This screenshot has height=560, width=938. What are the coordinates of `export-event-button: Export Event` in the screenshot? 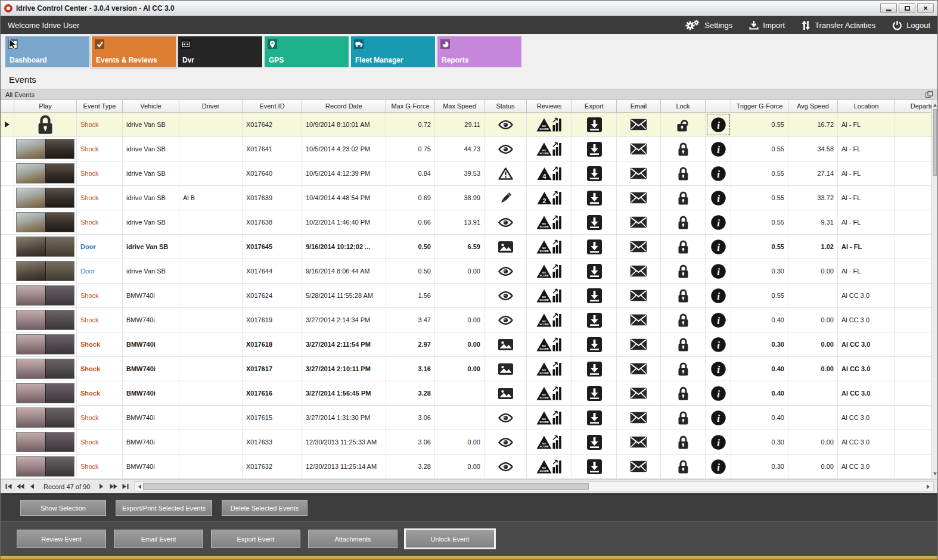 It's located at (256, 539).